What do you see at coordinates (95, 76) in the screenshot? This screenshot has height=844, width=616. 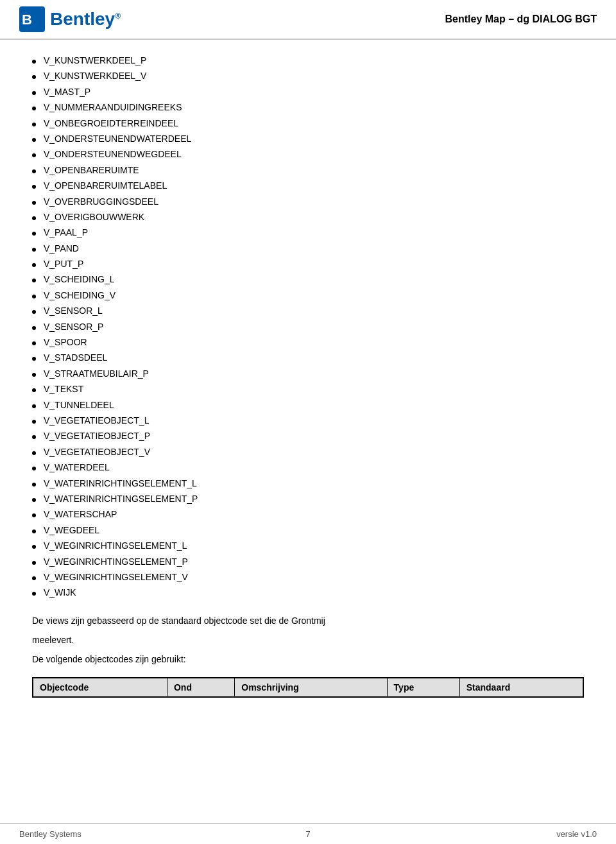 I see `list-item-label: V_KUNSTWERKDEEL_V` at bounding box center [95, 76].